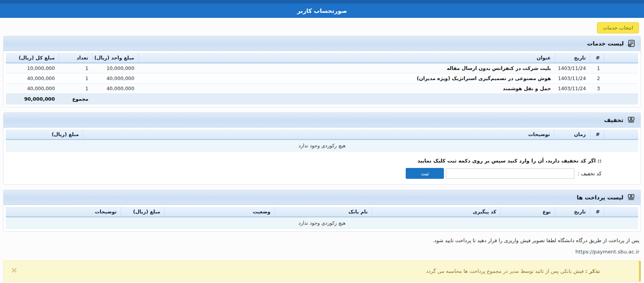 The image size is (644, 283). What do you see at coordinates (322, 9) in the screenshot?
I see `app-header: صورتحساب کاربر` at bounding box center [322, 9].